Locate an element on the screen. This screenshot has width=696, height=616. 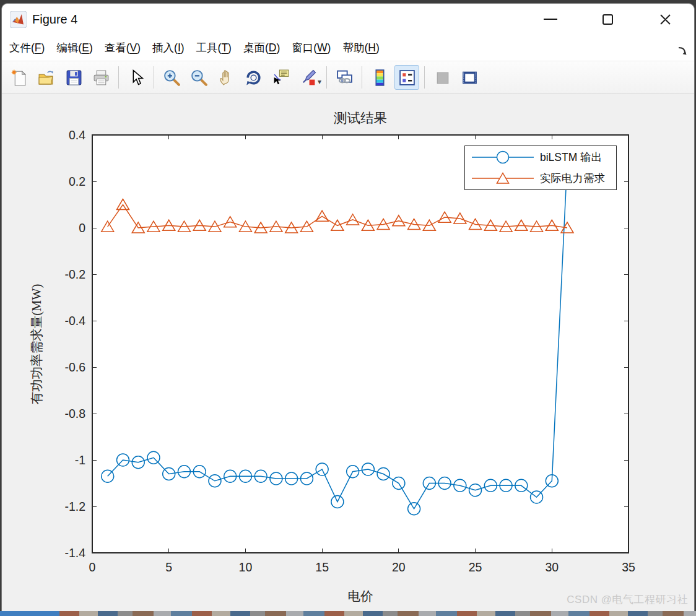
save-figure-icon is located at coordinates (74, 78).